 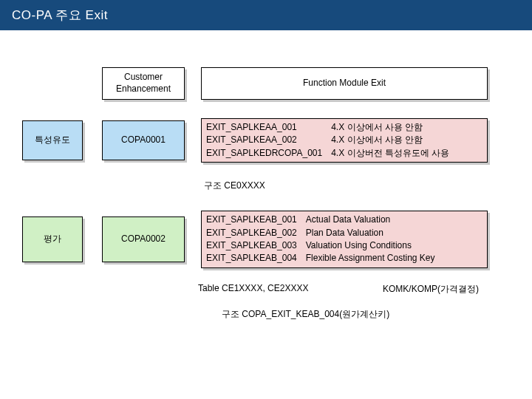 What do you see at coordinates (395, 220) in the screenshot?
I see `fm-desc: Actual Data Valuation` at bounding box center [395, 220].